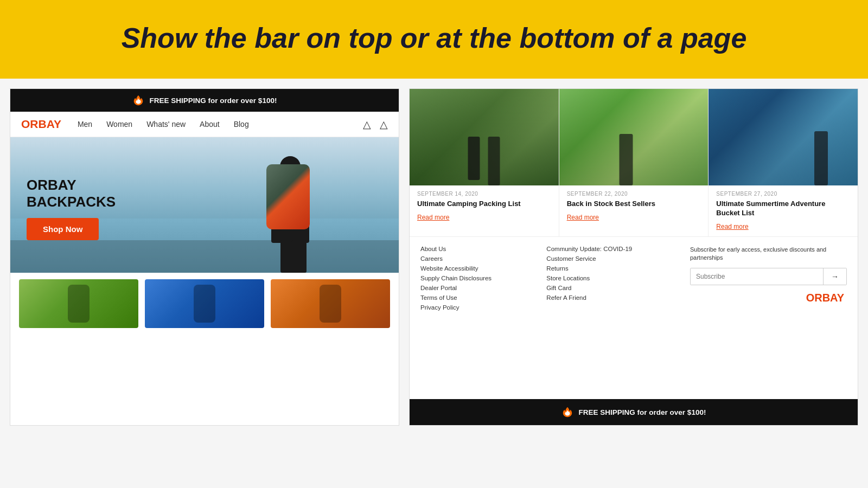 Image resolution: width=868 pixels, height=488 pixels. I want to click on footer-link-about-us: About Us, so click(481, 249).